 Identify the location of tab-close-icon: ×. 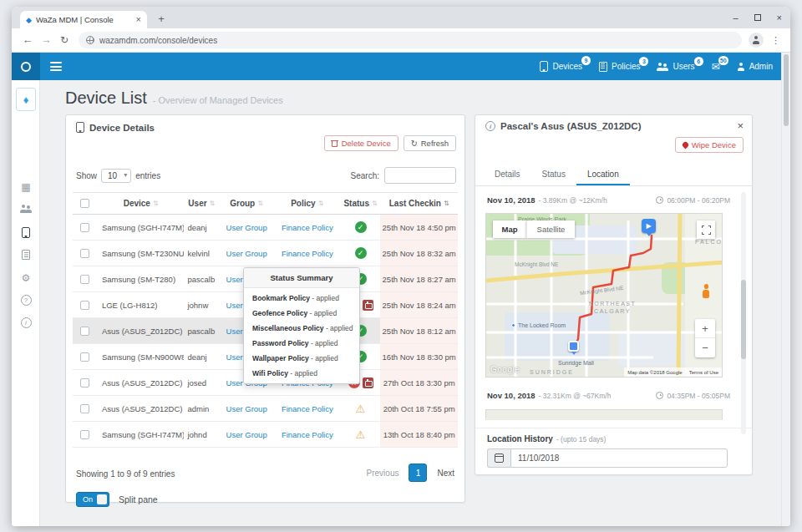
(139, 20).